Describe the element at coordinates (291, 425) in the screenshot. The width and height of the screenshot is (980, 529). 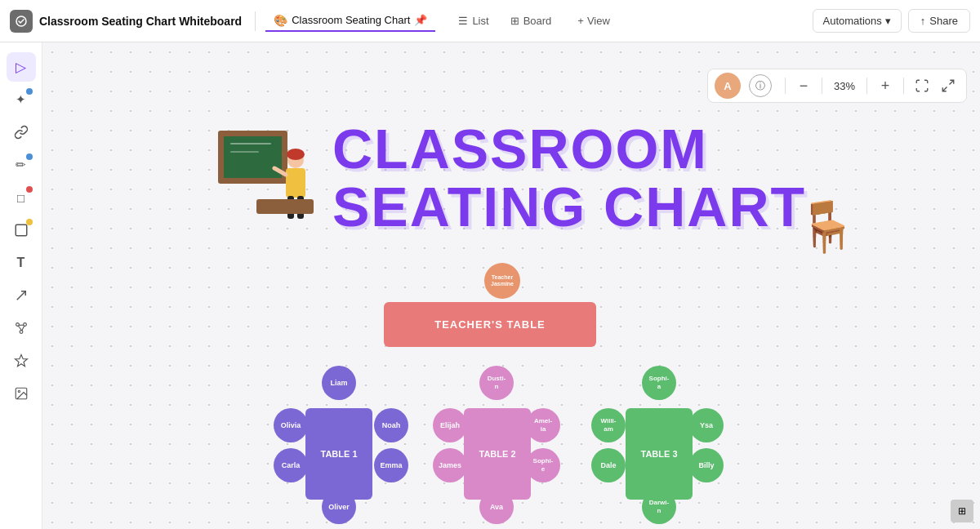
I see `student-olivia: Olivia` at that location.